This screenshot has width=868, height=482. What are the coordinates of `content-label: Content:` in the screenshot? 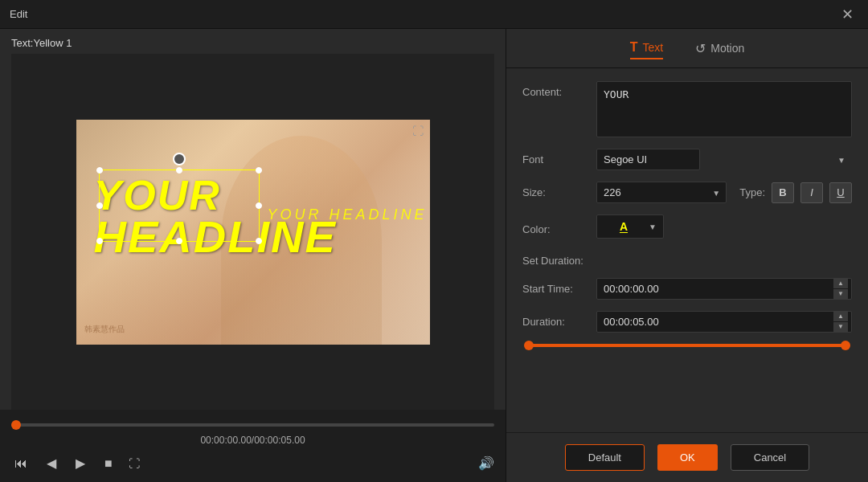 It's located at (555, 90).